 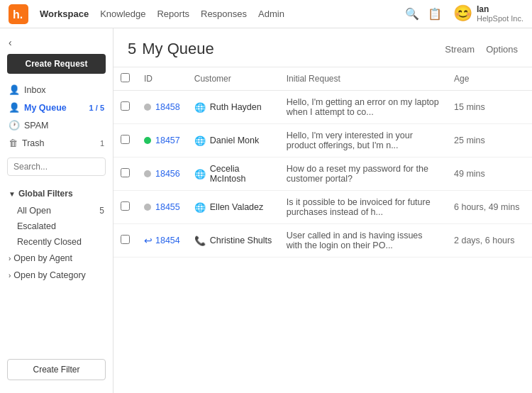 What do you see at coordinates (173, 14) in the screenshot?
I see `nav-reports: Reports` at bounding box center [173, 14].